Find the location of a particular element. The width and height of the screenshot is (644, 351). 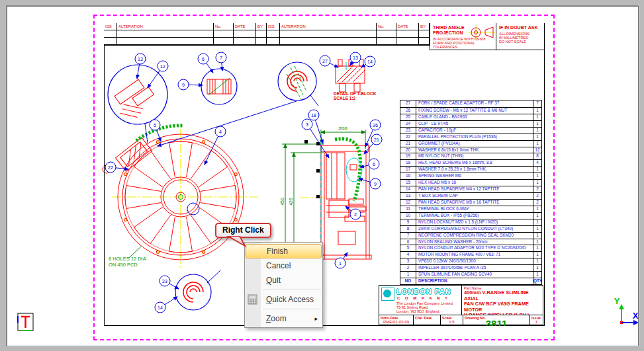

parts-list-row: 1SPUN SLIMLINE FAN CASING SCV401 is located at coordinates (471, 274).